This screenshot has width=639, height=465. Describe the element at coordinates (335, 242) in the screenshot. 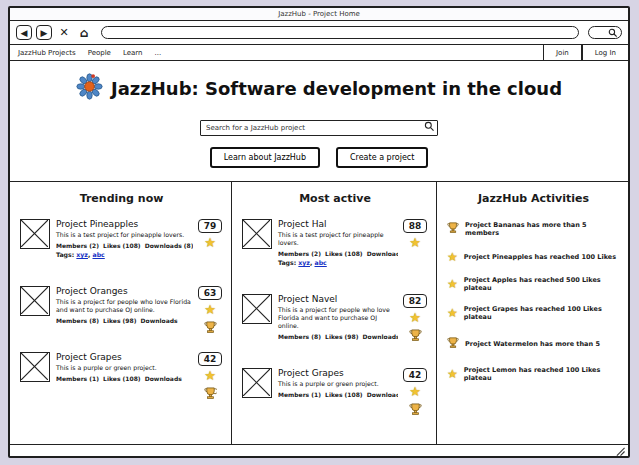

I see `project-card: Project Hal This is a test project for p…` at that location.